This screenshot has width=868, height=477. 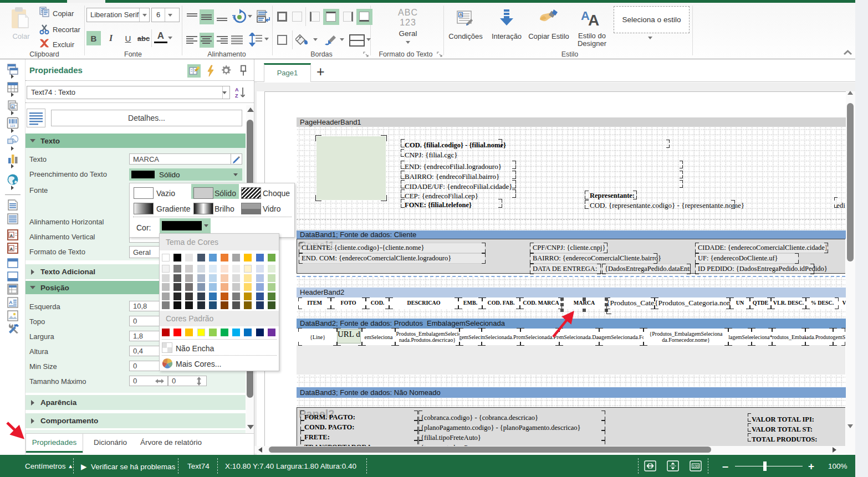 What do you see at coordinates (237, 96) in the screenshot?
I see `svg-text: Z` at bounding box center [237, 96].